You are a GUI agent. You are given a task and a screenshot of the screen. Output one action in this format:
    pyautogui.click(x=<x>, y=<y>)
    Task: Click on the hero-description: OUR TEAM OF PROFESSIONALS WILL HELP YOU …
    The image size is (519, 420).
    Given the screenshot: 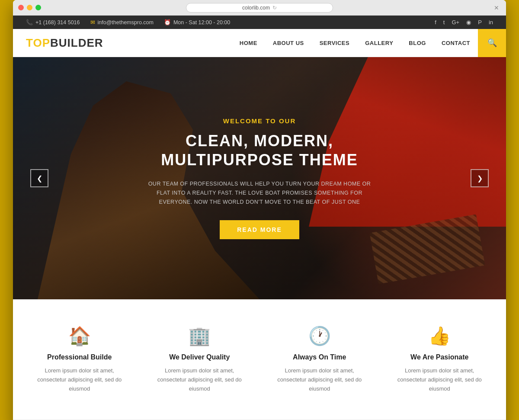 What is the action you would take?
    pyautogui.click(x=260, y=193)
    